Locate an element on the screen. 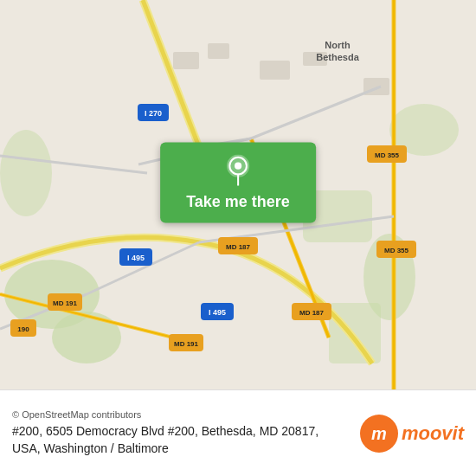 The width and height of the screenshot is (476, 476). footer-text-block: © OpenStreetMap contributors #200, 6505 … is located at coordinates (181, 433).